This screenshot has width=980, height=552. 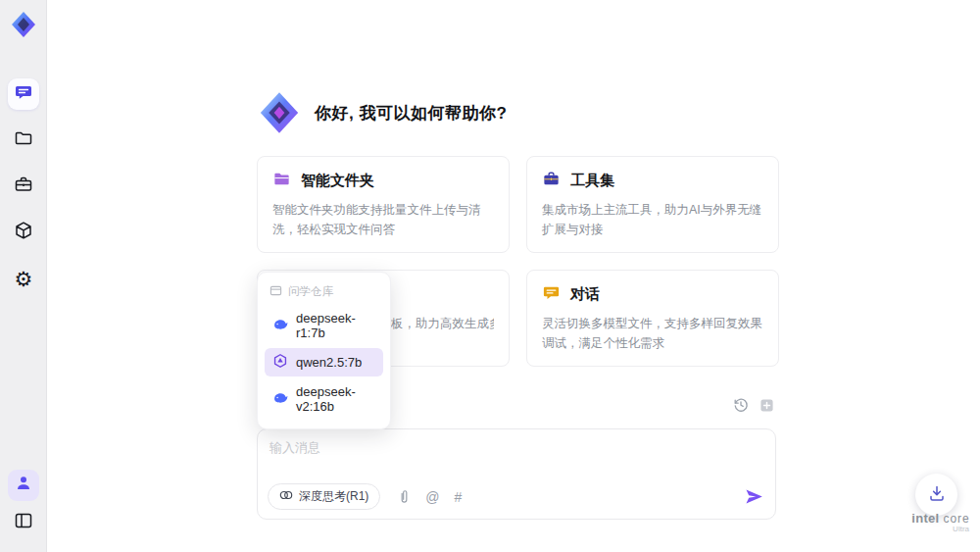 What do you see at coordinates (323, 326) in the screenshot?
I see `model-option-deepseek-r1: deepseek-r1:7b` at bounding box center [323, 326].